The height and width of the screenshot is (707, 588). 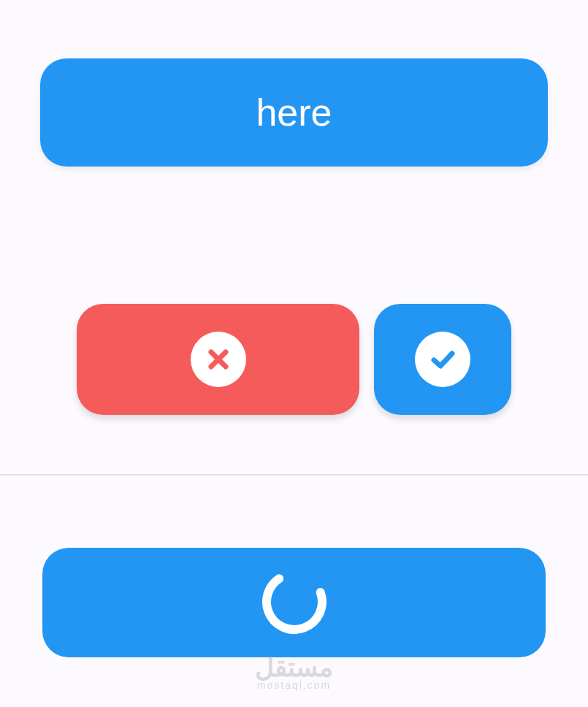 I want to click on x-icon, so click(x=218, y=359).